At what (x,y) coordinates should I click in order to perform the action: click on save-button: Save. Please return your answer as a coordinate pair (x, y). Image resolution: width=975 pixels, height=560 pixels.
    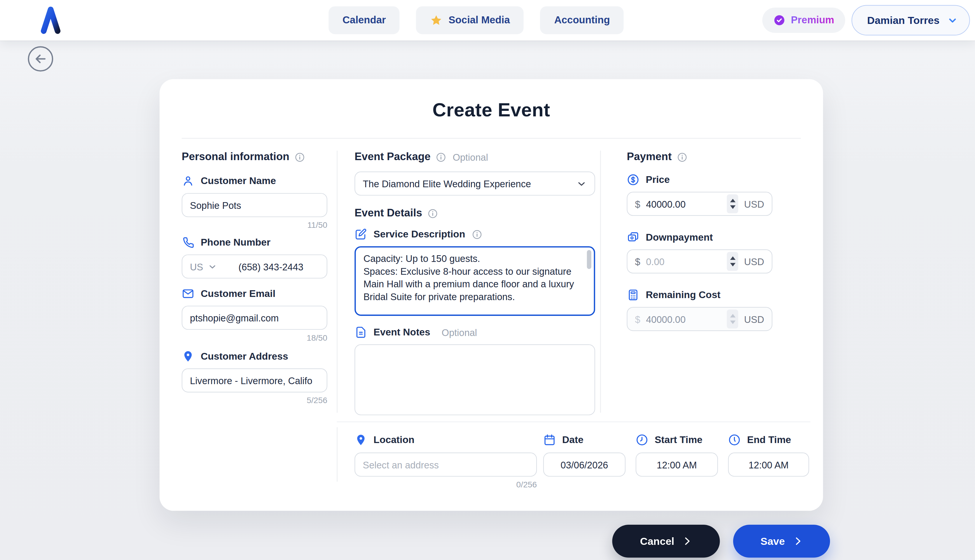
    Looking at the image, I should click on (782, 541).